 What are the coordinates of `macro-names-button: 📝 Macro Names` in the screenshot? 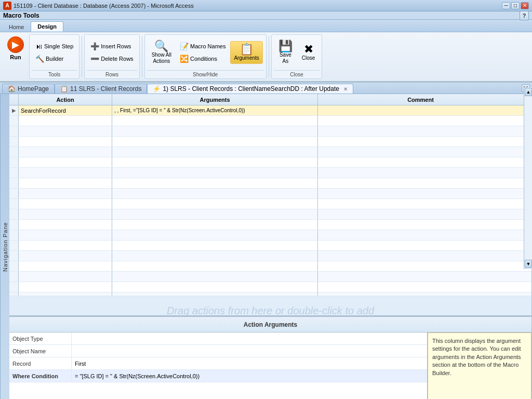 It's located at (203, 46).